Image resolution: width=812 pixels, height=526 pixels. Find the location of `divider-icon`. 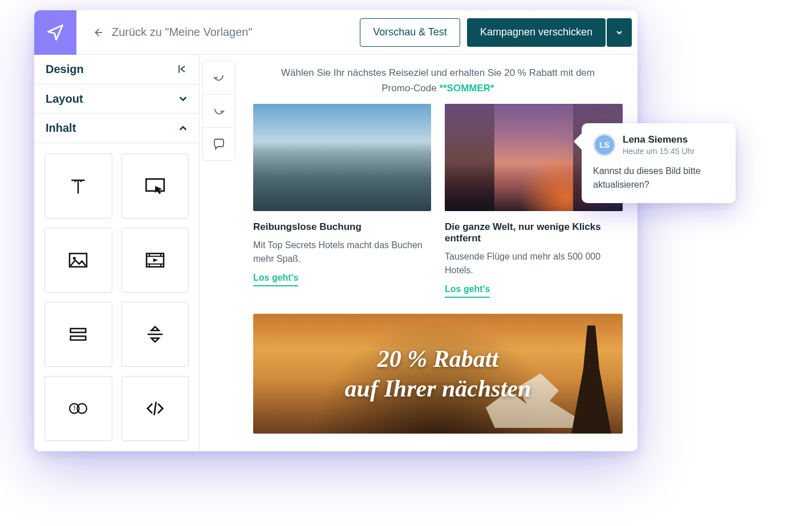

divider-icon is located at coordinates (155, 334).